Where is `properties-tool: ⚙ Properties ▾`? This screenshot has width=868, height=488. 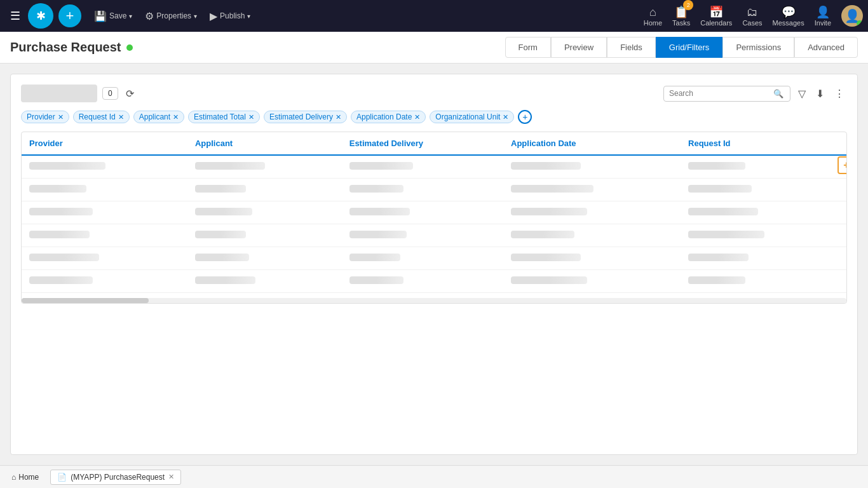
properties-tool: ⚙ Properties ▾ is located at coordinates (171, 17).